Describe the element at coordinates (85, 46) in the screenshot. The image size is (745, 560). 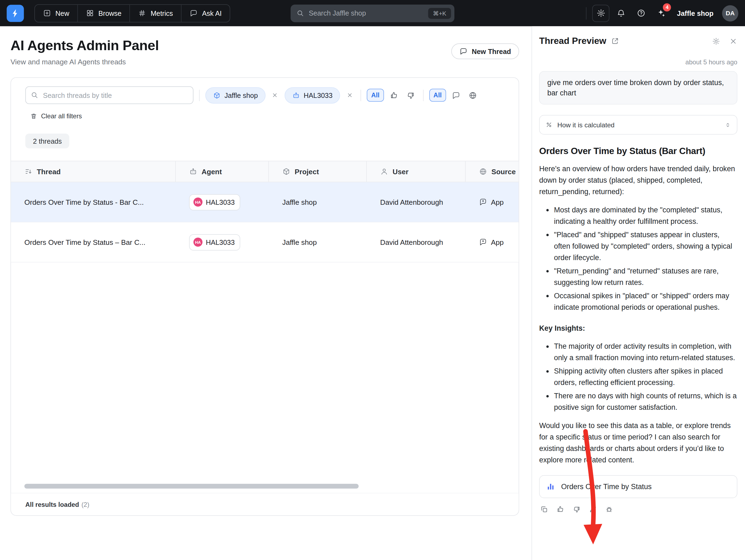
I see `page-title: AI Agents Admin Panel` at that location.